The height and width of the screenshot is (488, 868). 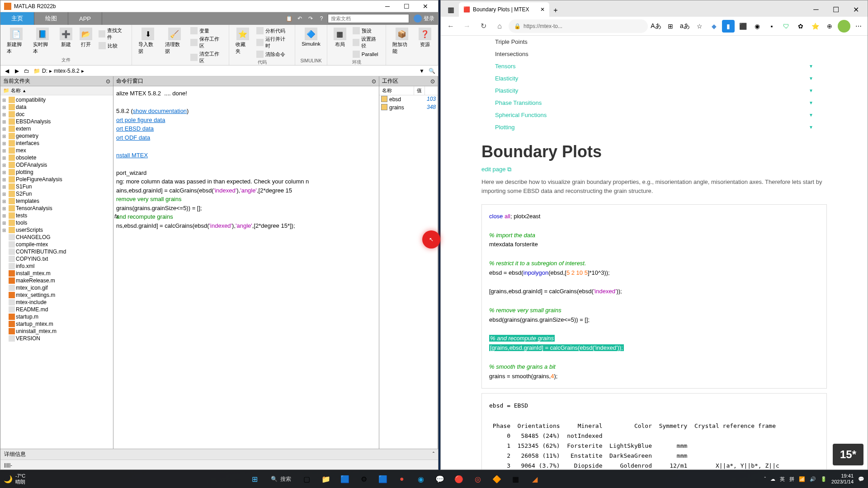 What do you see at coordinates (7, 71) in the screenshot?
I see `back-button: ◀` at bounding box center [7, 71].